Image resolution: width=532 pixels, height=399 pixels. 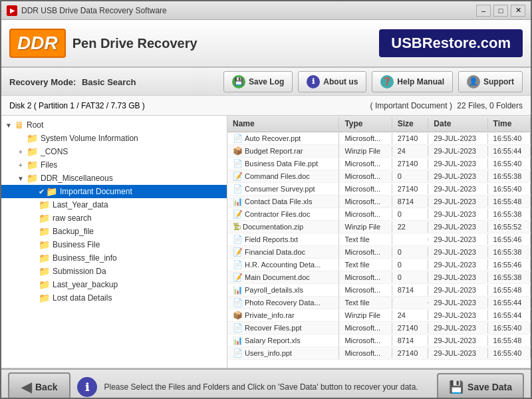 I want to click on back-button: ◀ Back, so click(x=39, y=386).